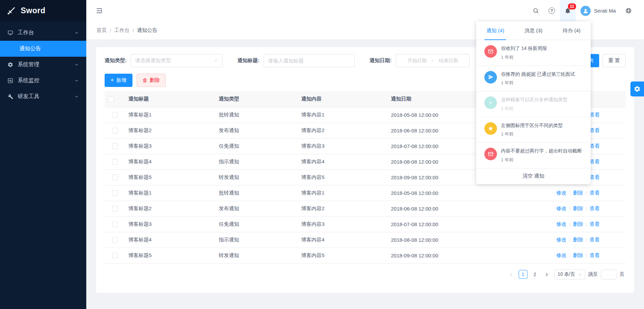 The image size is (644, 309). Describe the element at coordinates (29, 96) in the screenshot. I see `sidebar-item-label: 研发工具` at that location.